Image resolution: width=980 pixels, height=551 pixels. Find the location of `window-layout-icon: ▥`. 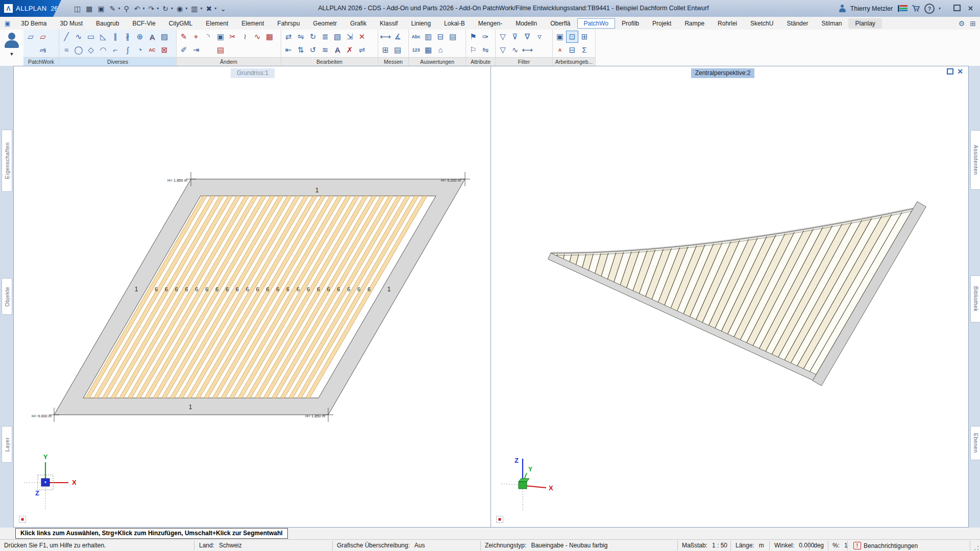

window-layout-icon: ▥ is located at coordinates (194, 9).